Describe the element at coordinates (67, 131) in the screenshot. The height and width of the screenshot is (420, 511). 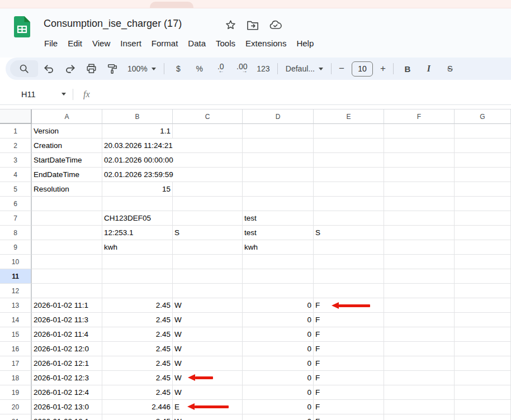
I see `cell-A1: Version` at that location.